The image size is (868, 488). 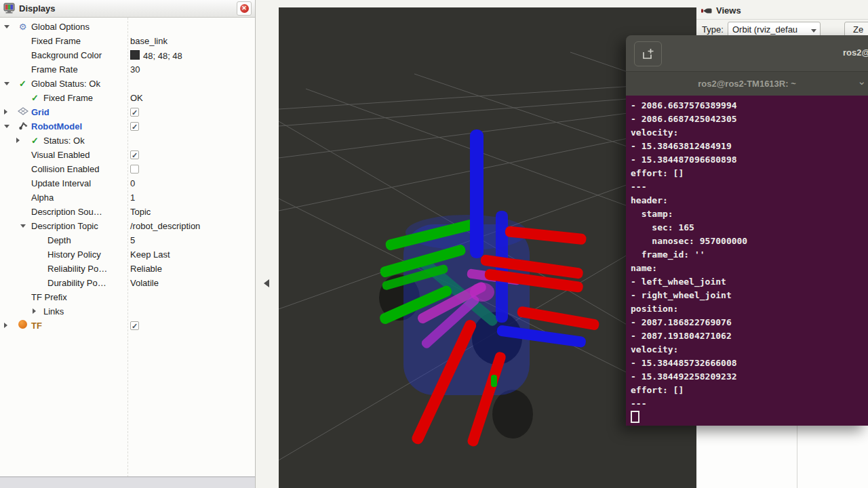 What do you see at coordinates (156, 56) in the screenshot?
I see `property-value: 48; 48; 48` at bounding box center [156, 56].